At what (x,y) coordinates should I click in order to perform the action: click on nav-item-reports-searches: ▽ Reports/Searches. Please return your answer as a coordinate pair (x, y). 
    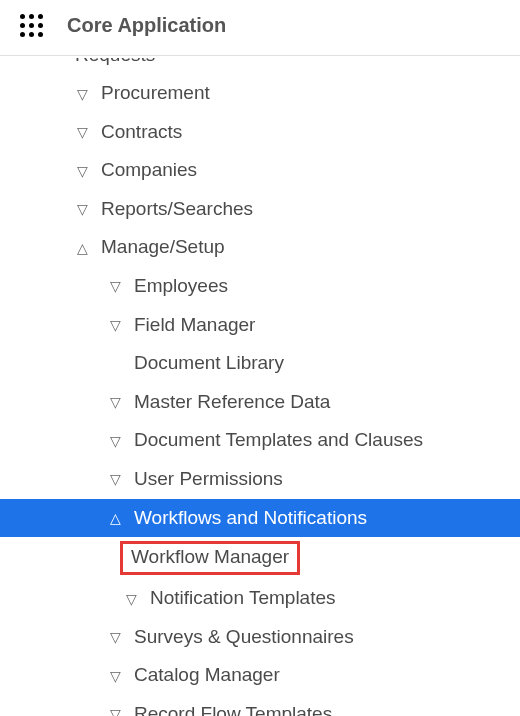
    Looking at the image, I should click on (260, 210).